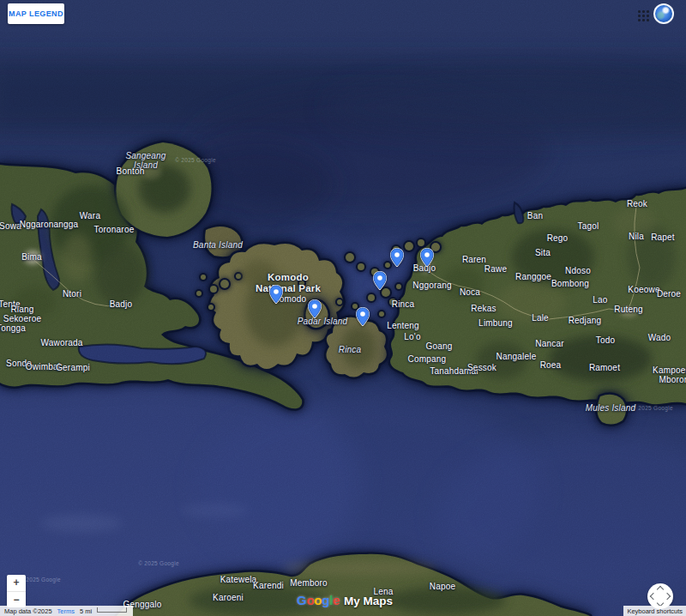  I want to click on pan-up-arrow-icon, so click(660, 589).